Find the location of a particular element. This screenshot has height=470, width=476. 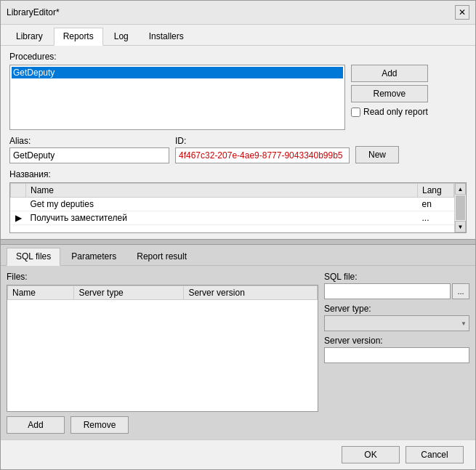

names-label: Названия: is located at coordinates (238, 174).